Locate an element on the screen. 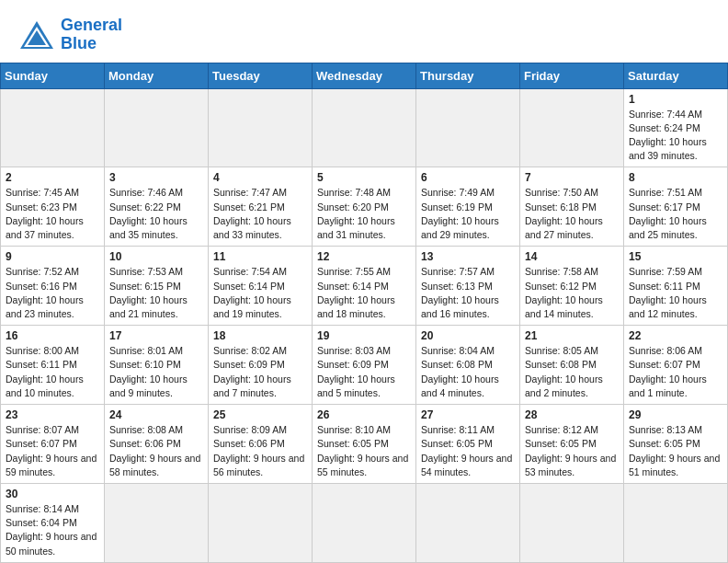  day-number: 15 is located at coordinates (676, 257).